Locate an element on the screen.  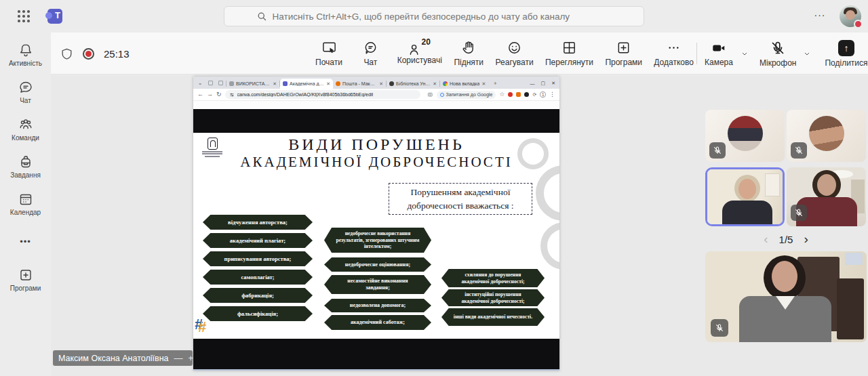
calendar-icon is located at coordinates (26, 199).